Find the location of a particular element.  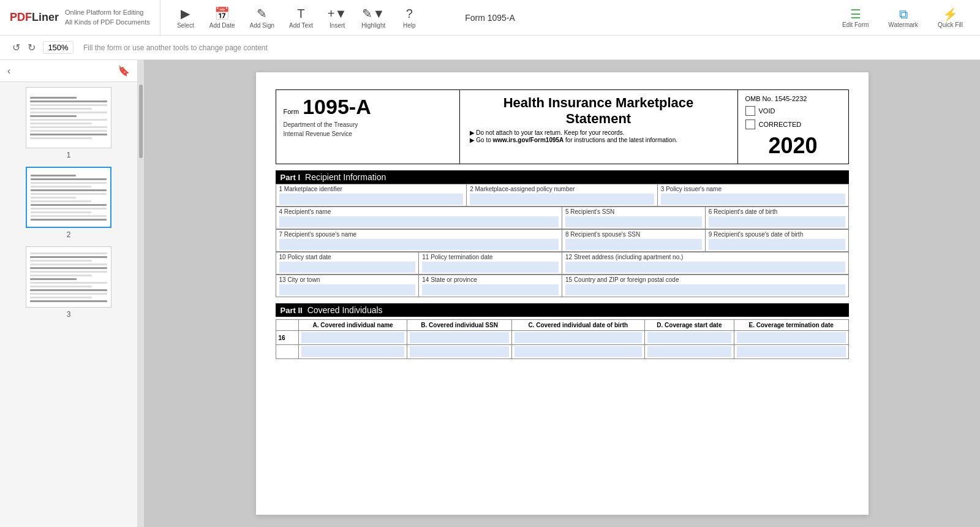

field11-input is located at coordinates (490, 267).